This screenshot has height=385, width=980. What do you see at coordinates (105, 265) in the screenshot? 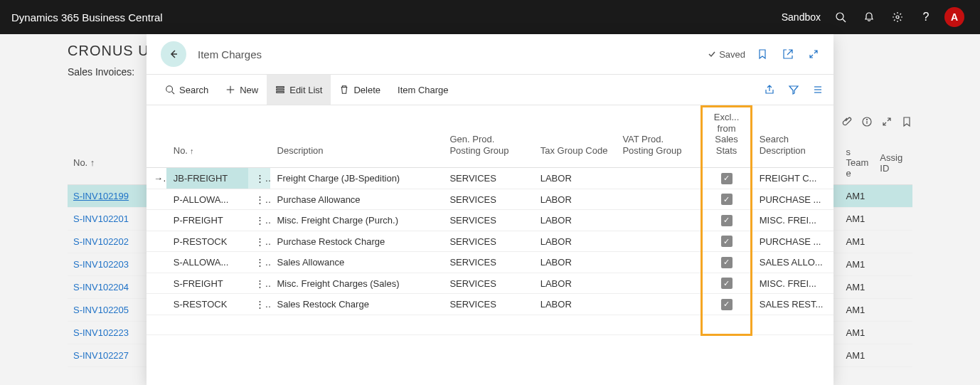
I see `invoice-no-link: S-INV102203` at bounding box center [105, 265].